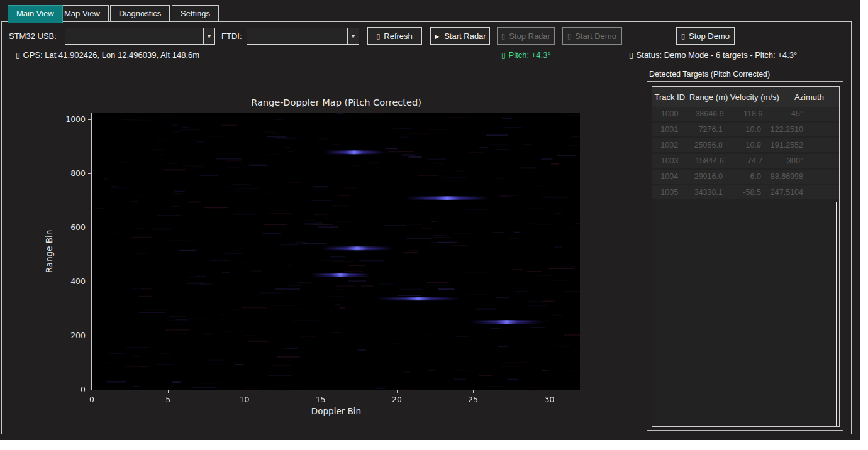 Image resolution: width=868 pixels, height=450 pixels. I want to click on stop-demo-button: ▯ Stop Demo, so click(706, 36).